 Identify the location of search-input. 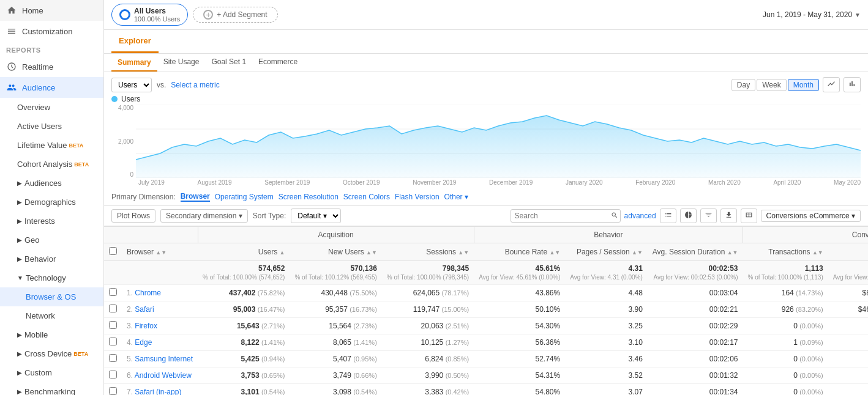
(566, 216).